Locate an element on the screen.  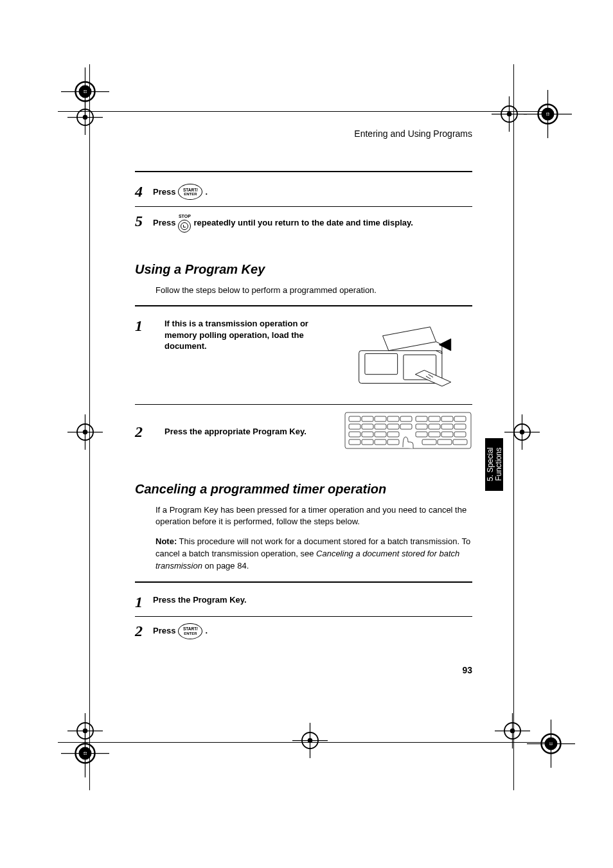
running-header: Entering and Using Programs is located at coordinates (303, 134).